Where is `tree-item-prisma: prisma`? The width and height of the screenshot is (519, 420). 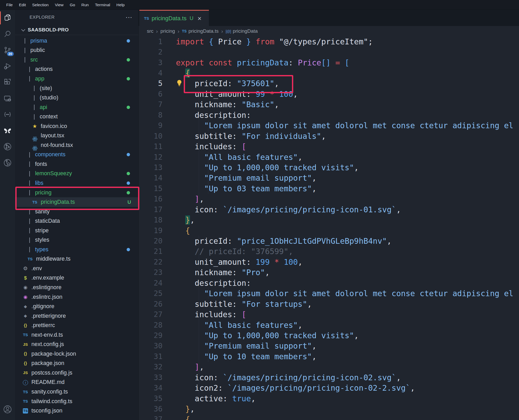 tree-item-prisma: prisma is located at coordinates (77, 41).